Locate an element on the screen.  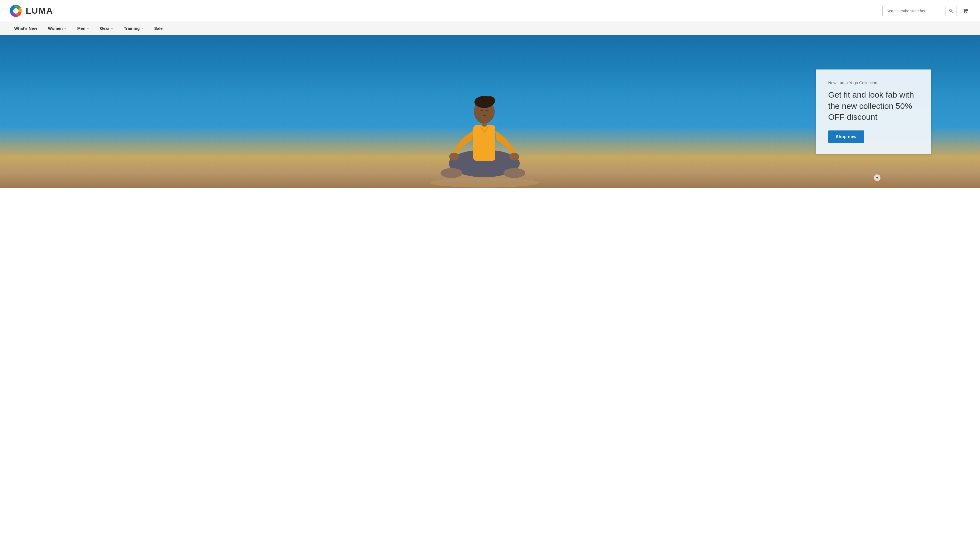
main-nav: What's New Women ⌄ Men ⌄ Gear ⌄ Training is located at coordinates (490, 28).